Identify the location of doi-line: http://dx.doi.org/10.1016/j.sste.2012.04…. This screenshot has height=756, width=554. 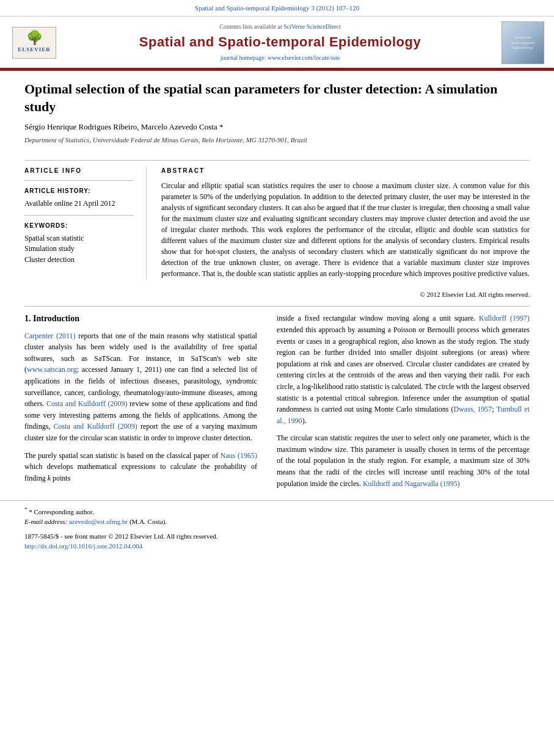
(277, 547).